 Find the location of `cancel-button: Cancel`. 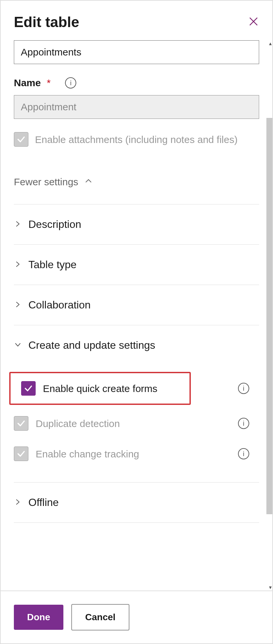

cancel-button: Cancel is located at coordinates (100, 617).